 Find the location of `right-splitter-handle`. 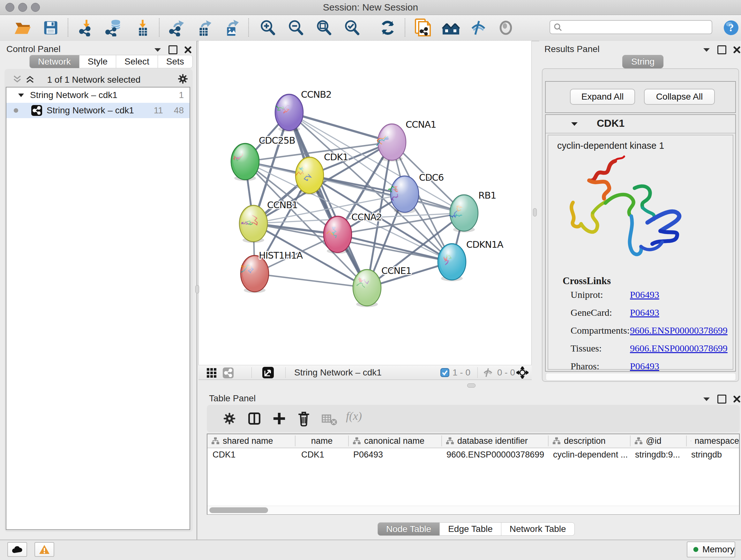

right-splitter-handle is located at coordinates (535, 212).